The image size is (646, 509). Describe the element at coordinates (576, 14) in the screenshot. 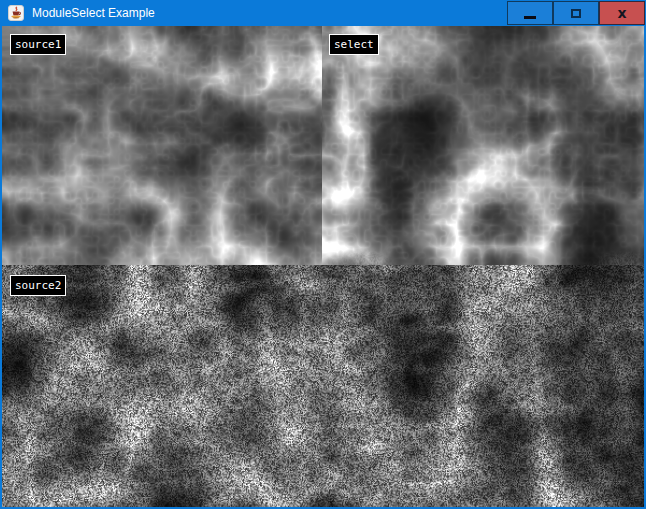

I see `maximize-icon` at that location.